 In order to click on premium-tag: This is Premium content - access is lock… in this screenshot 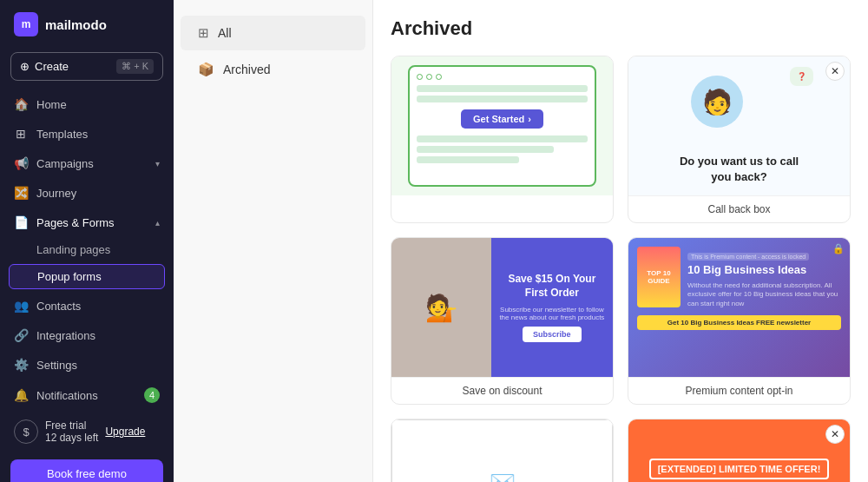, I will do `click(748, 257)`.